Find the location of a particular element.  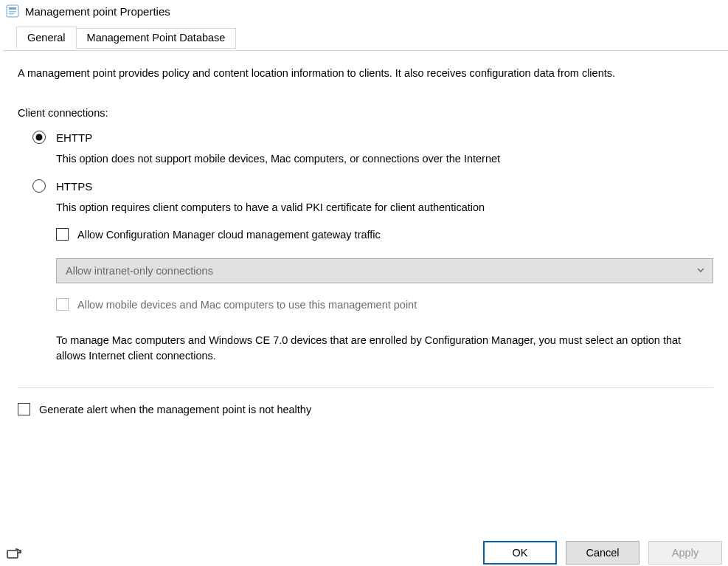

dropdown-value: Allow intranet-only connections is located at coordinates (139, 271).